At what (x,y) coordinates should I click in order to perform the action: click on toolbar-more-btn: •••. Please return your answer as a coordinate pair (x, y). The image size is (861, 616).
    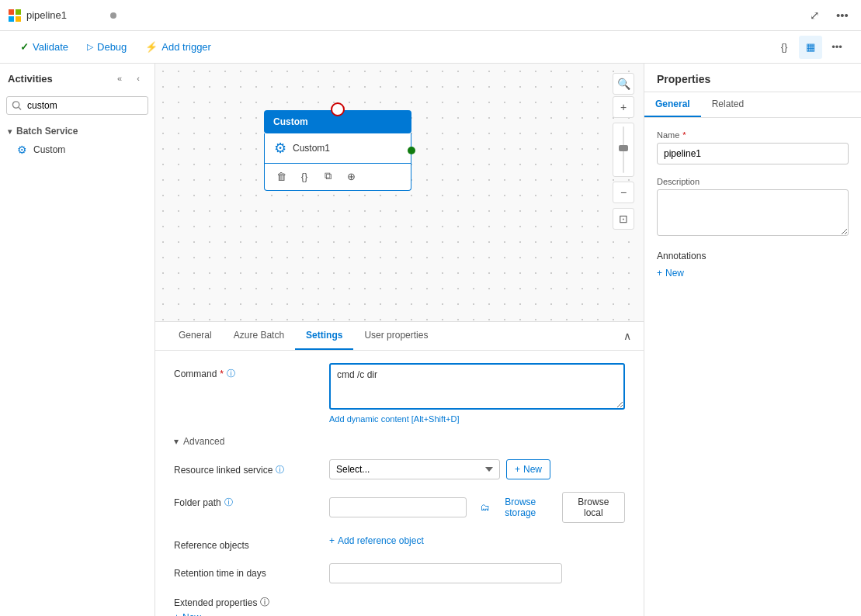
    Looking at the image, I should click on (837, 47).